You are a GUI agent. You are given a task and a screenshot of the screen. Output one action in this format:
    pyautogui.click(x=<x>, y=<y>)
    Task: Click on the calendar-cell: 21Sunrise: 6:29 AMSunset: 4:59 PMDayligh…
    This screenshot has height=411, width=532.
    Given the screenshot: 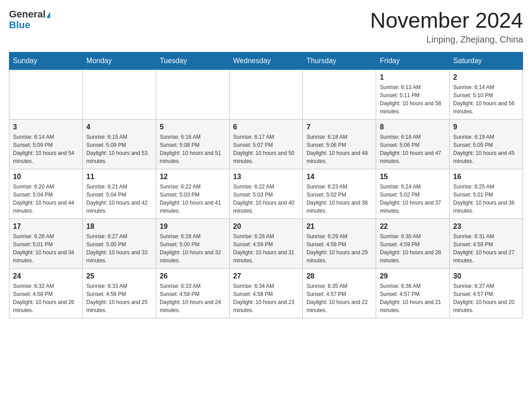 What is the action you would take?
    pyautogui.click(x=339, y=244)
    